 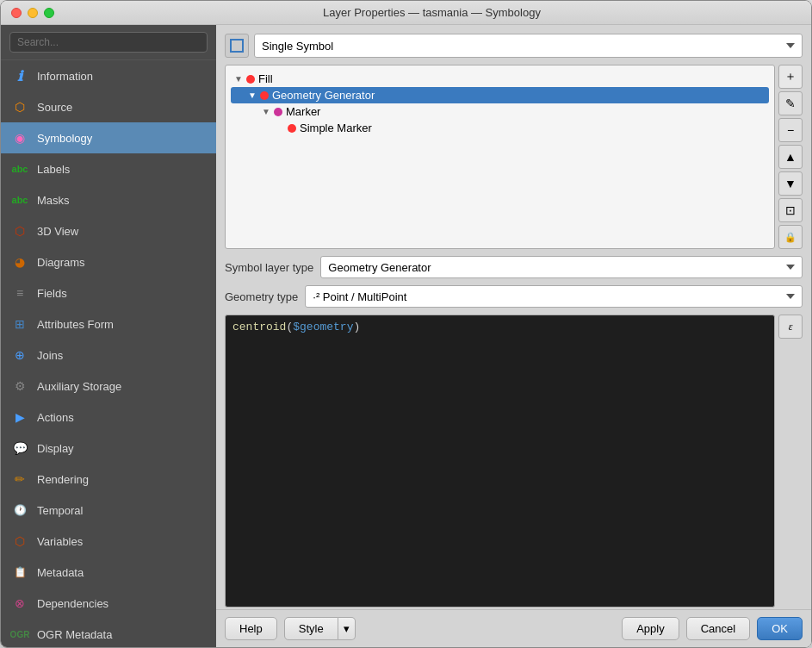 What do you see at coordinates (513, 628) in the screenshot?
I see `bottom-bar: Help Style ▾ Apply Cancel OK` at bounding box center [513, 628].